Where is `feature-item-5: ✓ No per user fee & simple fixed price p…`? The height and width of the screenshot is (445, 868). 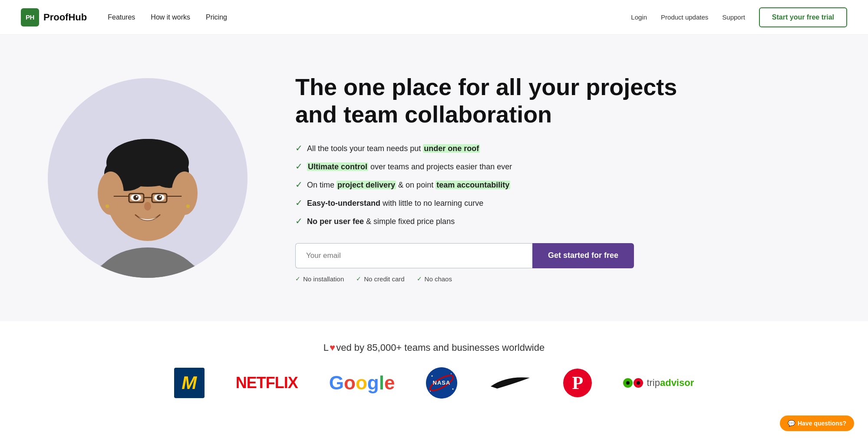 feature-item-5: ✓ No per user fee & simple fixed price p… is located at coordinates (486, 221).